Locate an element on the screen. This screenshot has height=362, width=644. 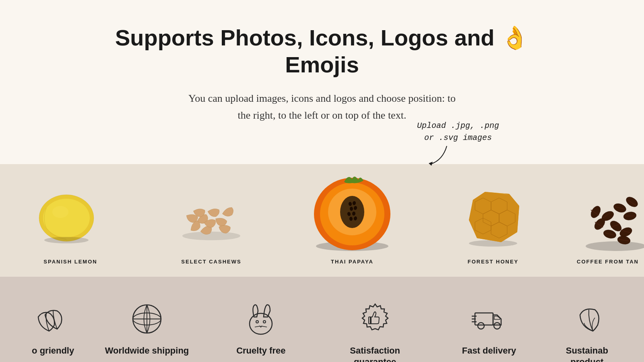
product-cashews-label: SELECT CASHEWS is located at coordinates (211, 261).